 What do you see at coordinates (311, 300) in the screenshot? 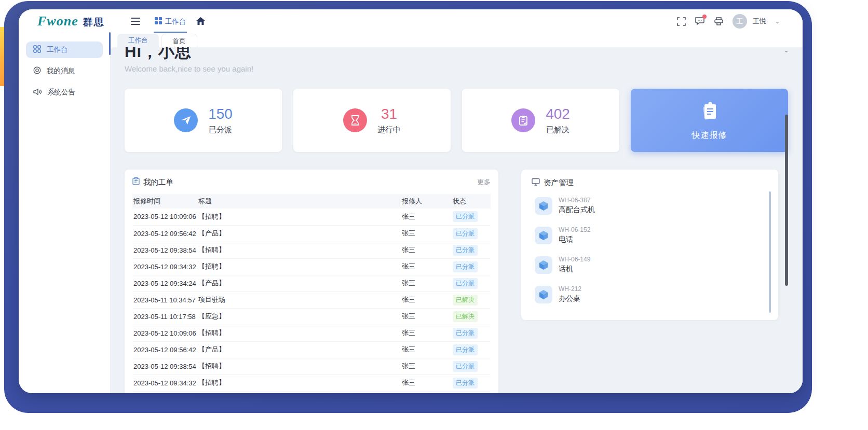
I see `table-row: 2023-05-11 10:34:57 项目驻场 张三 已解决` at bounding box center [311, 300].